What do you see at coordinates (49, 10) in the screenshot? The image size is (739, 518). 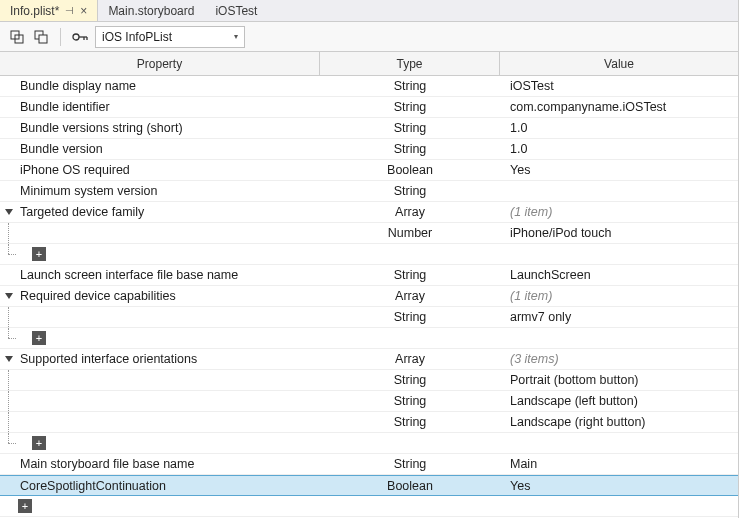 I see `tab-info-plist: Info.plist* ⊣ ×` at bounding box center [49, 10].